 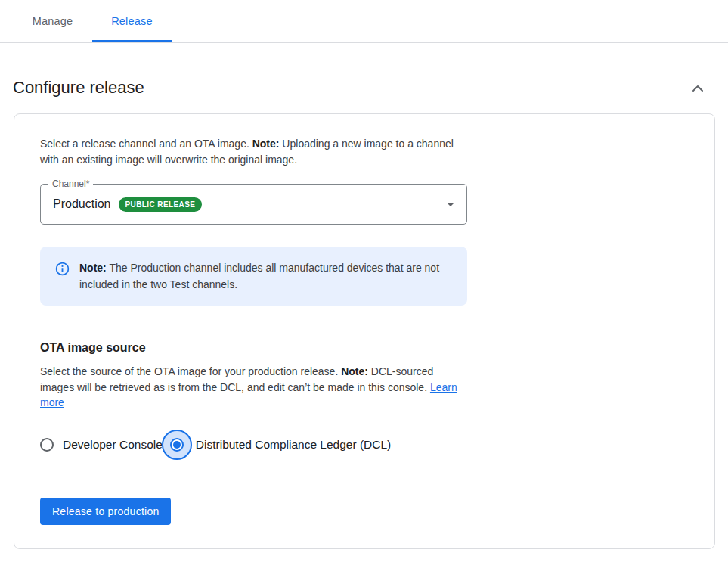 What do you see at coordinates (254, 204) in the screenshot?
I see `channel-select: Channel* Production PUBLIC RELEASE` at bounding box center [254, 204].